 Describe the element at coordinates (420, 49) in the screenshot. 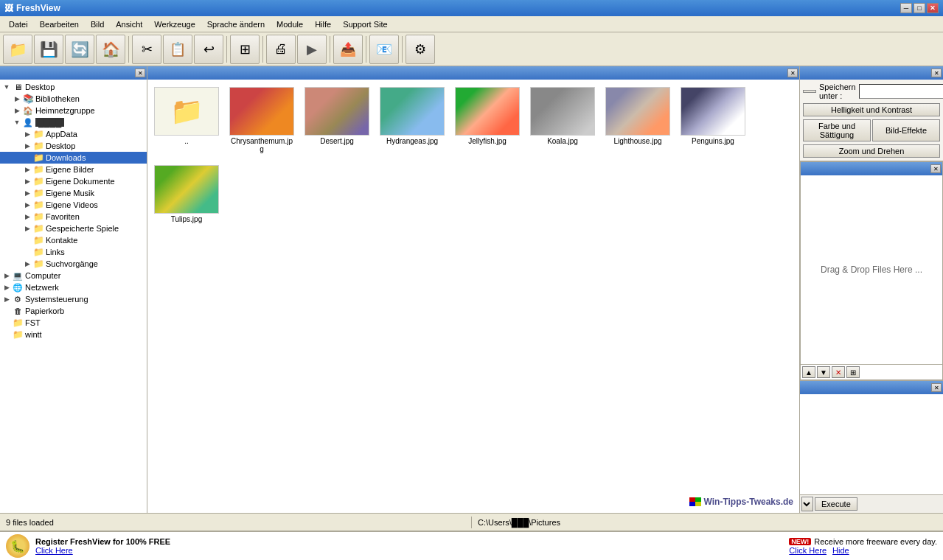

I see `settings-button: ⚙` at that location.